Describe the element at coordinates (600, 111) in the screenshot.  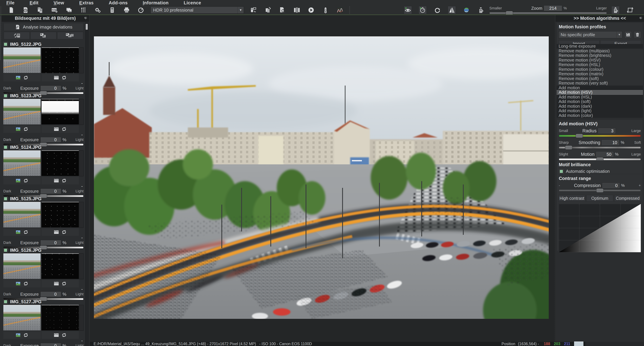
I see `algorithm-item: Add motion (light)` at that location.